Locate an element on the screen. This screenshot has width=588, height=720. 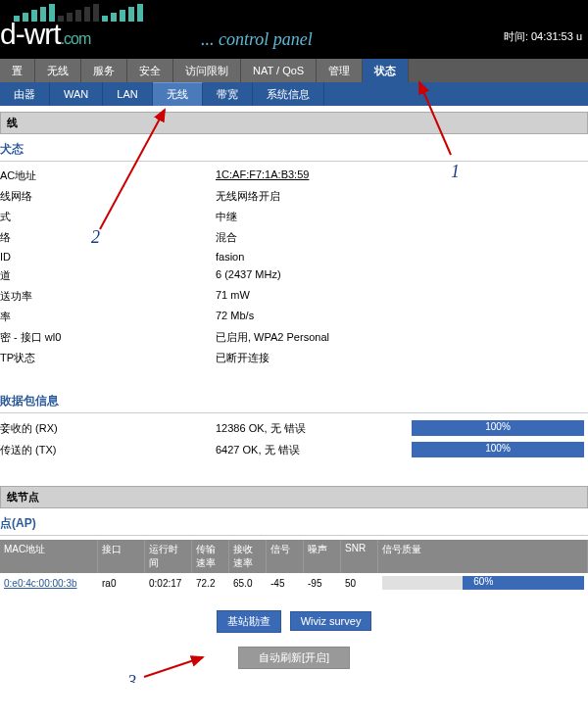
ap-uptime: 0:02:17 is located at coordinates (169, 584).